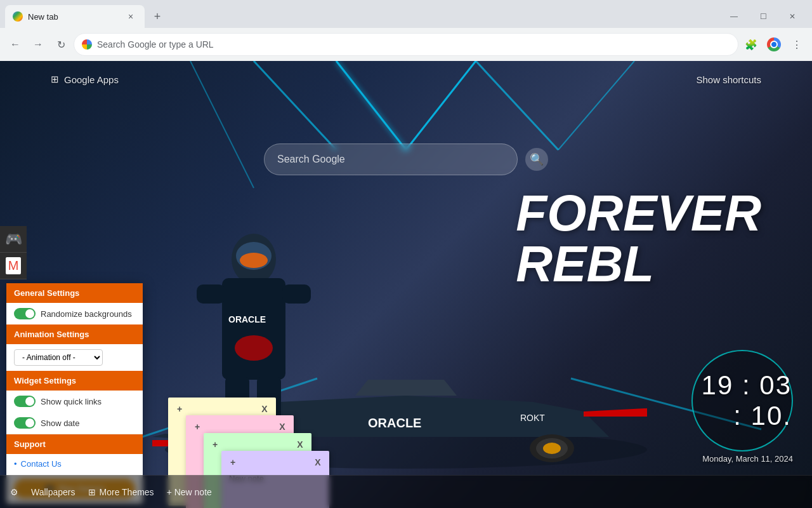  I want to click on forward-button: →, so click(38, 44).